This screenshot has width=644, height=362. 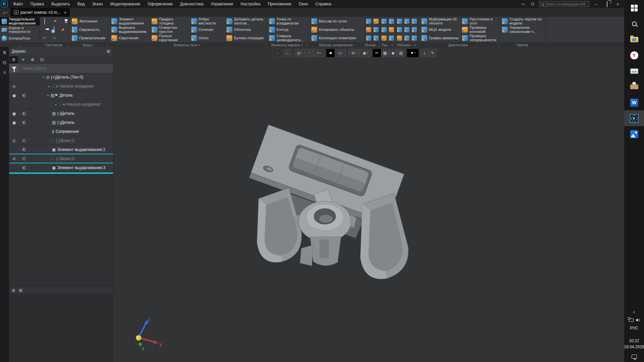 What do you see at coordinates (634, 71) in the screenshot?
I see `system-monitor-app-button` at bounding box center [634, 71].